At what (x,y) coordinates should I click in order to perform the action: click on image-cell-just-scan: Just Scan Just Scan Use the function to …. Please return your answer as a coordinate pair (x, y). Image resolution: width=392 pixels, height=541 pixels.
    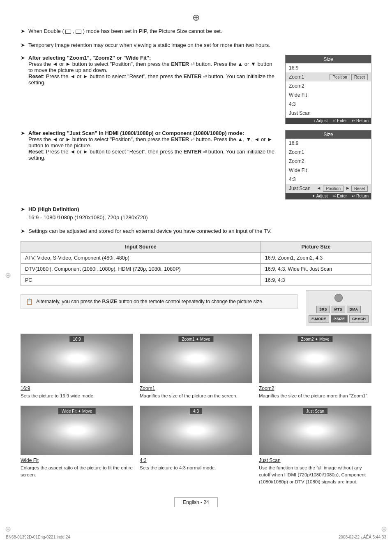
    Looking at the image, I should click on (315, 445).